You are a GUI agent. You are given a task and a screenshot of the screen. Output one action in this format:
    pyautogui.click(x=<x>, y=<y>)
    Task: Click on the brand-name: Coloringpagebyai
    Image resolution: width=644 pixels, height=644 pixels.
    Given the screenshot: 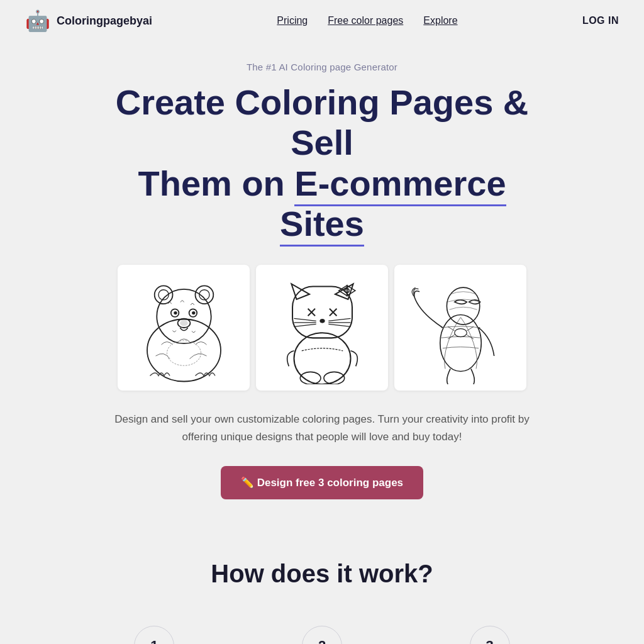 What is the action you would take?
    pyautogui.click(x=104, y=21)
    